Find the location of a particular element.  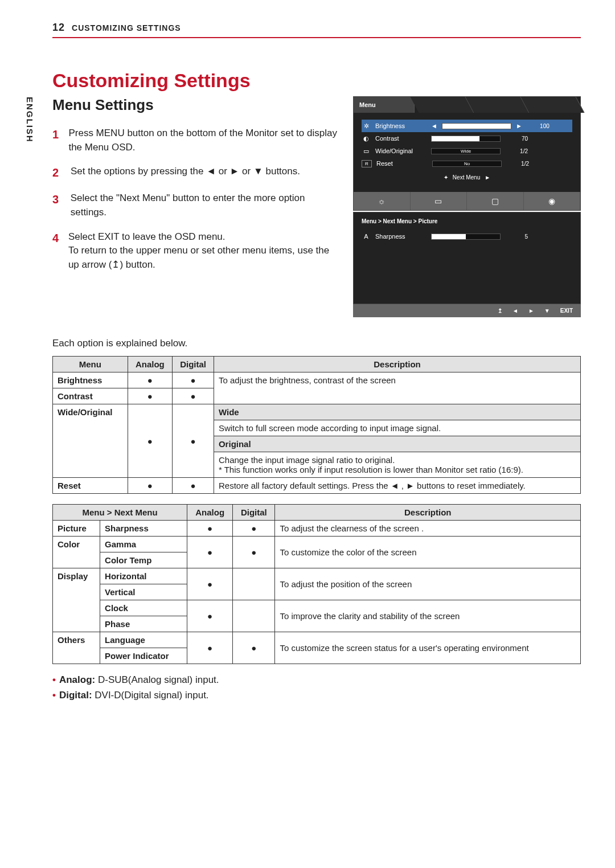

sun-icon: ☼ is located at coordinates (382, 201).